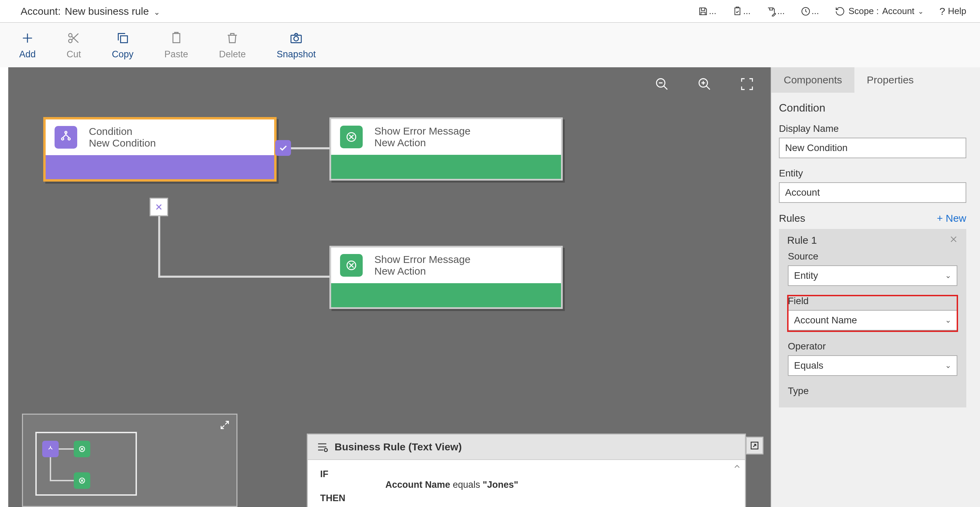 The width and height of the screenshot is (980, 507). What do you see at coordinates (422, 131) in the screenshot?
I see `node-title: Show Error Message` at bounding box center [422, 131].